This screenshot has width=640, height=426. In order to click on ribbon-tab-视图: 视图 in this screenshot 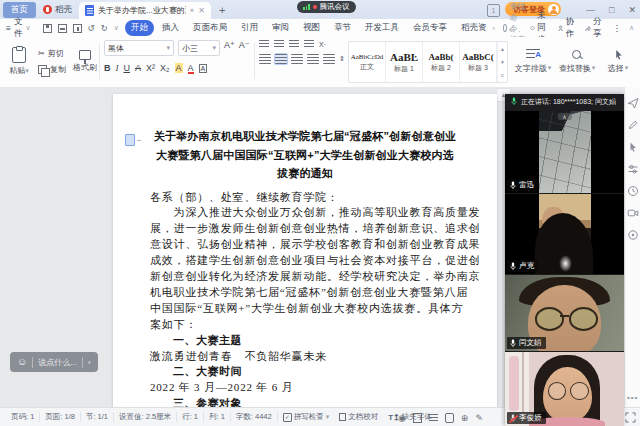, I will do `click(312, 28)`.